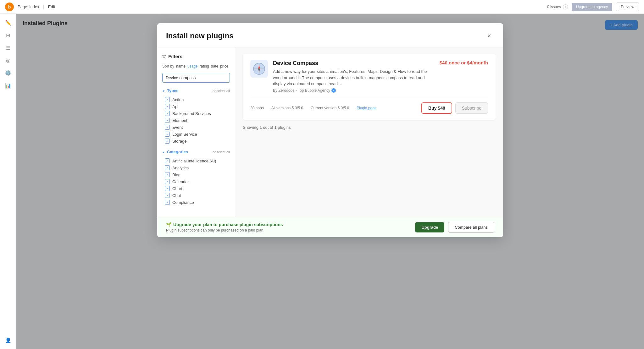 This screenshot has width=644, height=349. I want to click on sort-name: name, so click(181, 66).